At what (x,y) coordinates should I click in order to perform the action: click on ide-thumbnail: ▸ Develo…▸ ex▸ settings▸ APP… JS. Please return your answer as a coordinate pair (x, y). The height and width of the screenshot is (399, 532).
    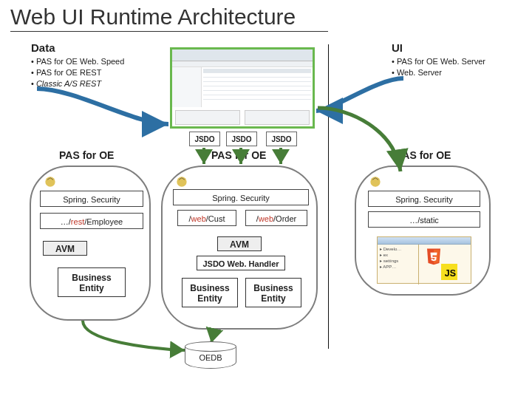
    Looking at the image, I should click on (424, 260).